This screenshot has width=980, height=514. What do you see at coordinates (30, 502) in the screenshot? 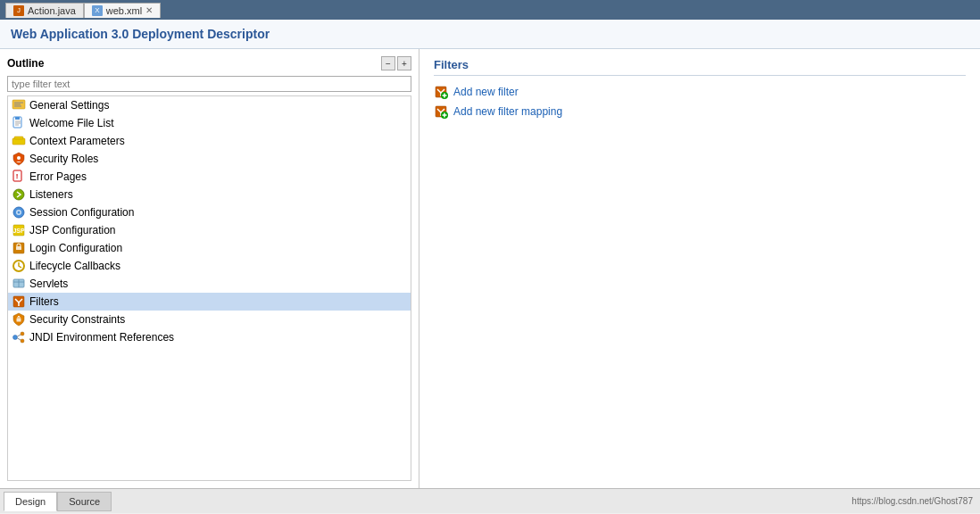
I see `tab-design: Design` at bounding box center [30, 502].